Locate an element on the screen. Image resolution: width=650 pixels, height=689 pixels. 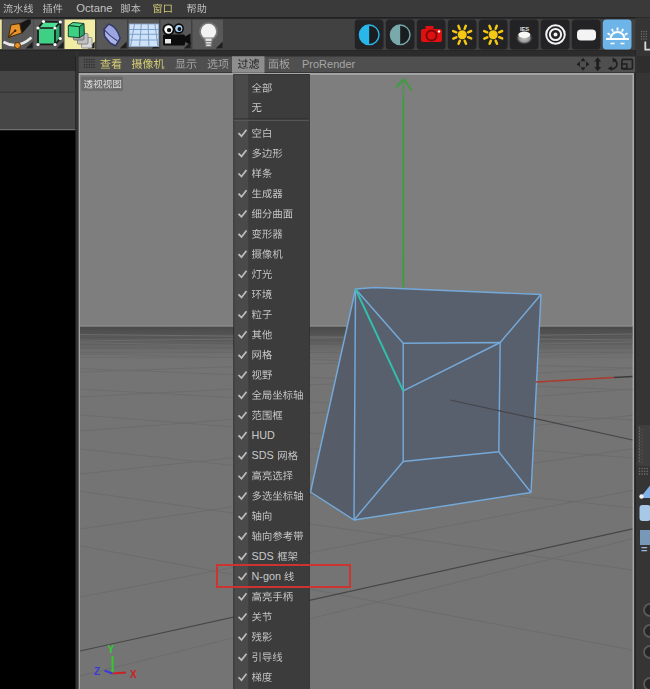
svg-text: Z is located at coordinates (97, 672).